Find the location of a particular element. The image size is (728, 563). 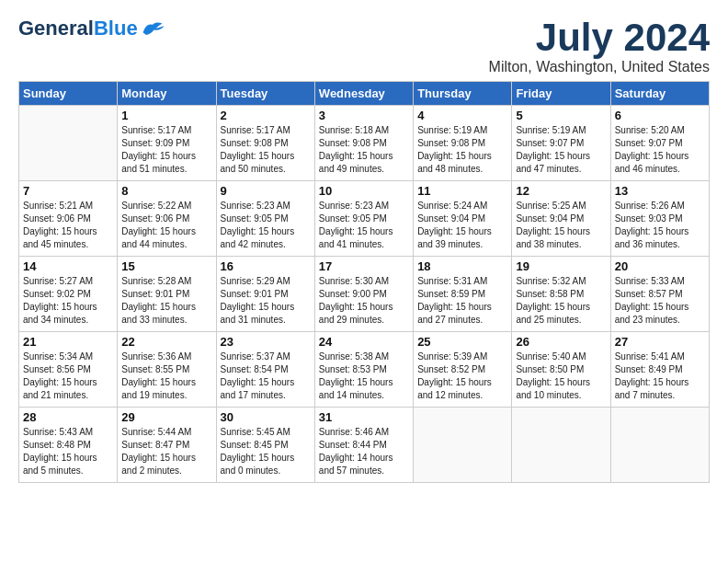

calendar-cell: 14Sunrise: 5:27 AM Sunset: 9:02 PM Dayli… is located at coordinates (68, 294).